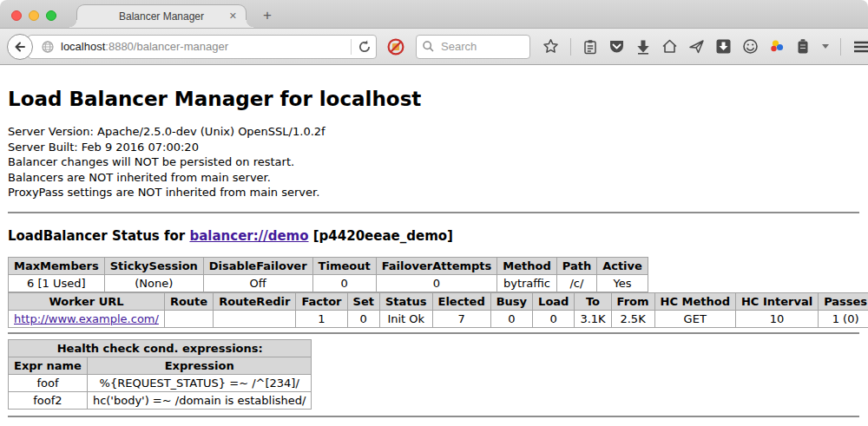 This screenshot has width=868, height=426. I want to click on column-header: Timeout, so click(344, 265).